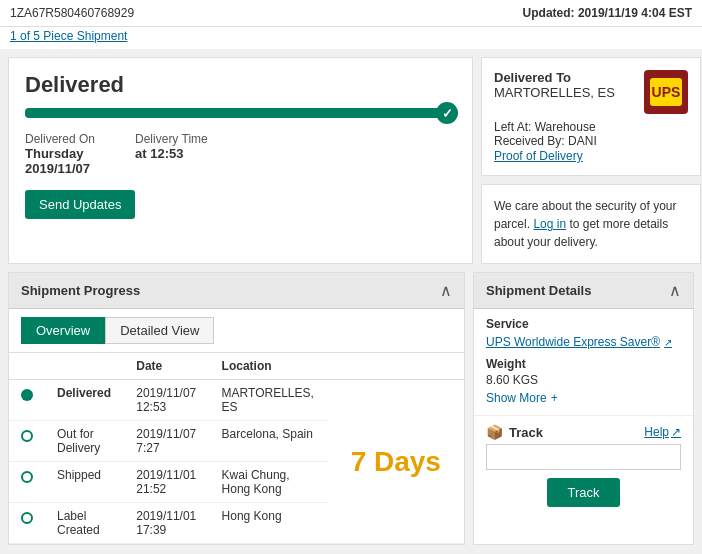  What do you see at coordinates (80, 290) in the screenshot?
I see `shipment-progress-title: Shipment Progress` at bounding box center [80, 290].